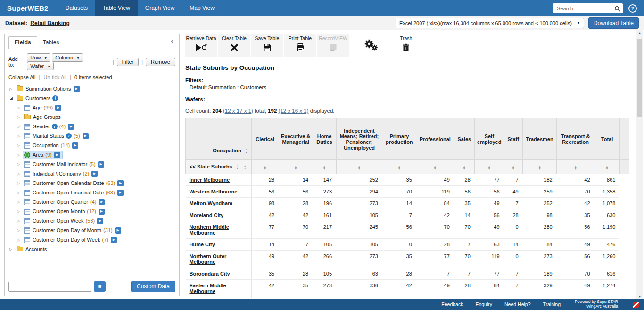  What do you see at coordinates (58, 211) in the screenshot?
I see `tree-item-label: Customer Open Month` at bounding box center [58, 211].